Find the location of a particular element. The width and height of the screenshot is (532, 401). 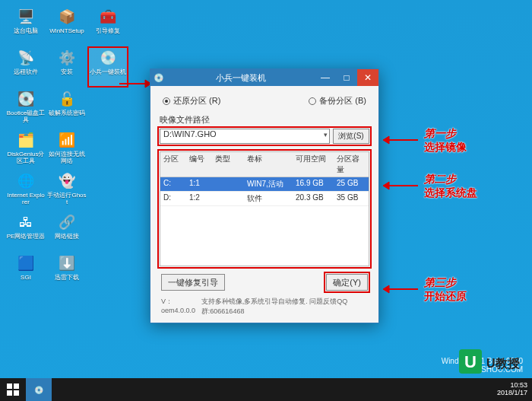

browse-button: 浏览(S) is located at coordinates (351, 136).